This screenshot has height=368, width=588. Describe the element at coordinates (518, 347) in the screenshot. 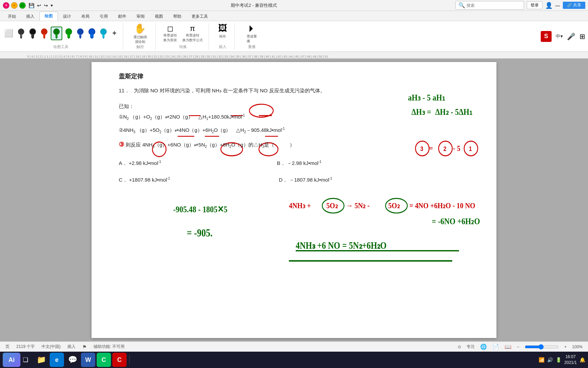

I see `zoom-out-icon: −` at that location.